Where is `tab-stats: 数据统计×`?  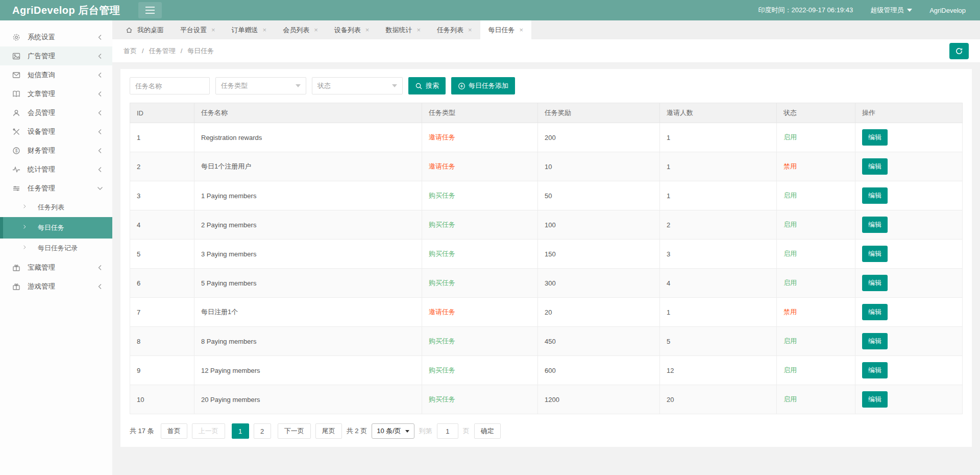
tab-stats: 数据统计× is located at coordinates (403, 30).